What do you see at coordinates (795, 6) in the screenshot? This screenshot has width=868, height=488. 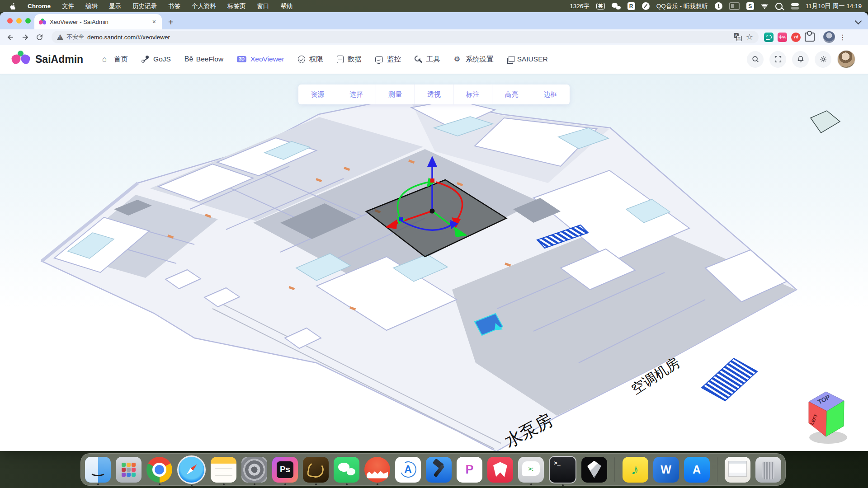 I see `control-center-icon` at bounding box center [795, 6].